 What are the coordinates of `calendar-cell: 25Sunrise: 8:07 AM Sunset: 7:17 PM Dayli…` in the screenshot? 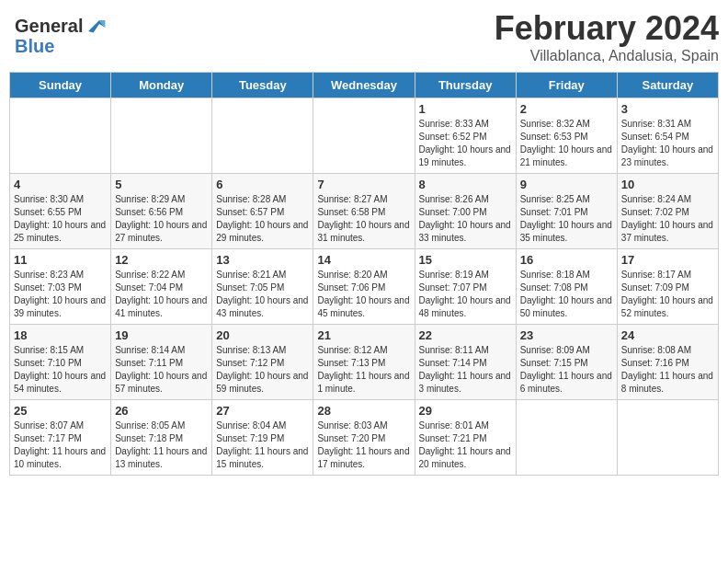 It's located at (61, 438).